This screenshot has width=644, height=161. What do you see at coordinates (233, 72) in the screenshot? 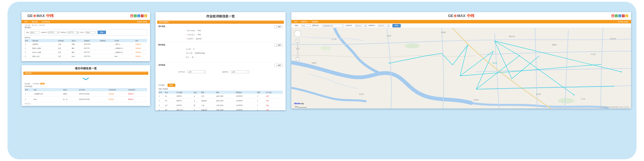
I see `category-select-value: 全部` at bounding box center [233, 72].